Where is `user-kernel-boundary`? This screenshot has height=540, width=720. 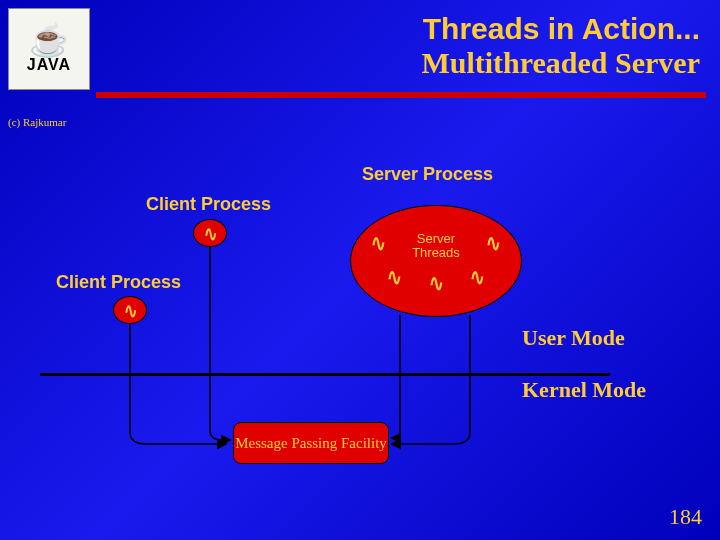
user-kernel-boundary is located at coordinates (325, 374).